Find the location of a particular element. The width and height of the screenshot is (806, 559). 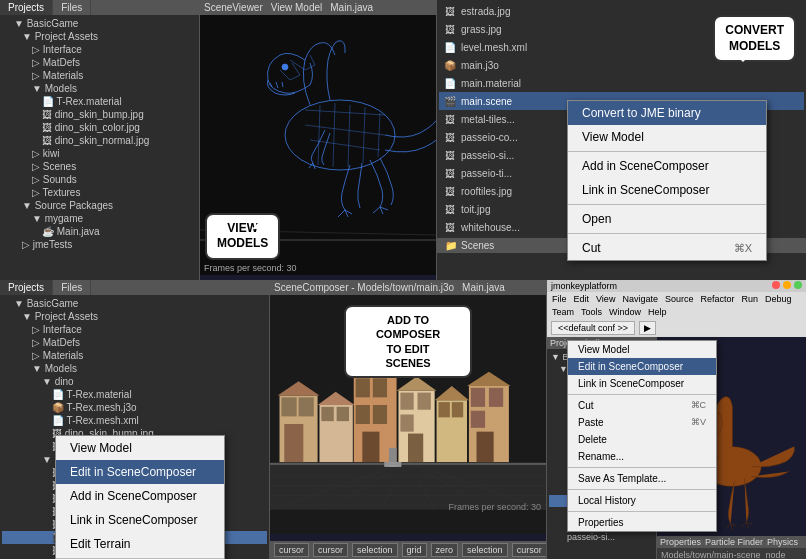

ctx-open: Open is located at coordinates (667, 219).